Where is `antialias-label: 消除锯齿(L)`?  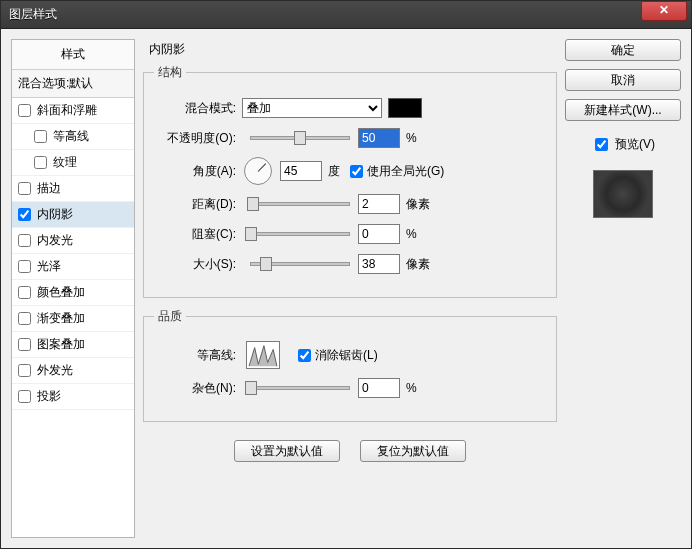
antialias-label: 消除锯齿(L) is located at coordinates (346, 356).